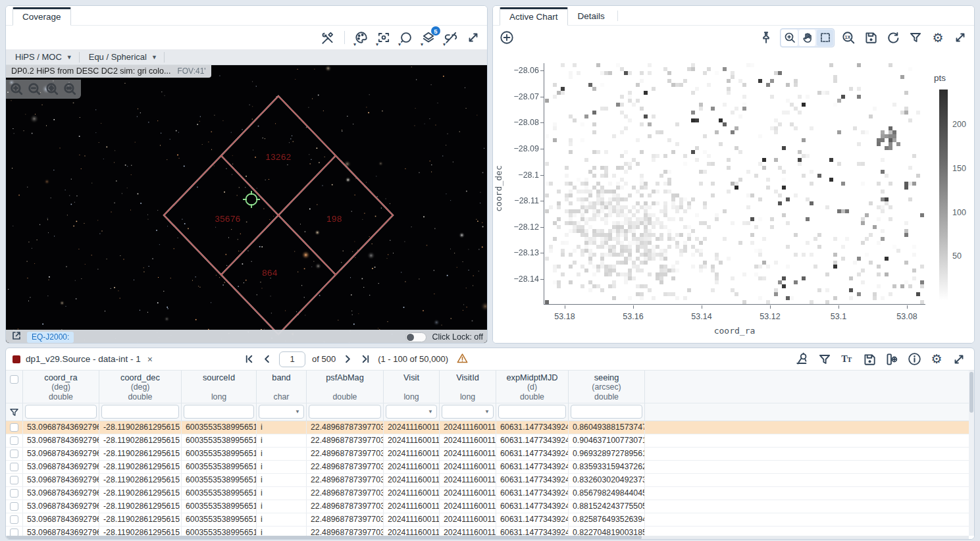 This screenshot has height=541, width=980. I want to click on table-cell: 0.8359331594372623, so click(607, 467).